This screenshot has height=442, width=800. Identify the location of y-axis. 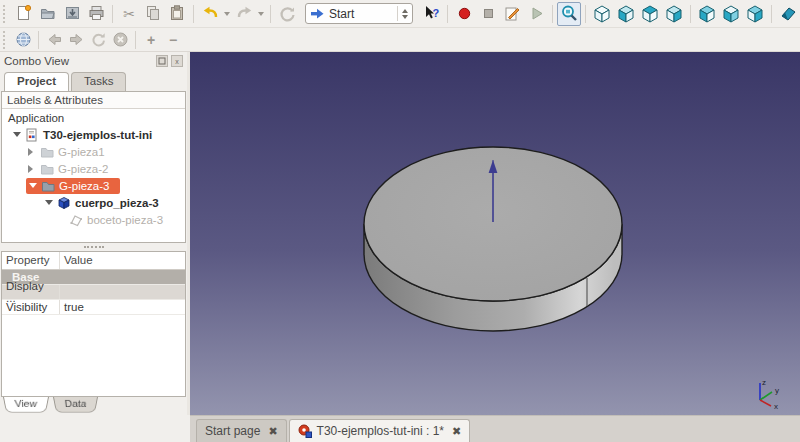
(766, 396).